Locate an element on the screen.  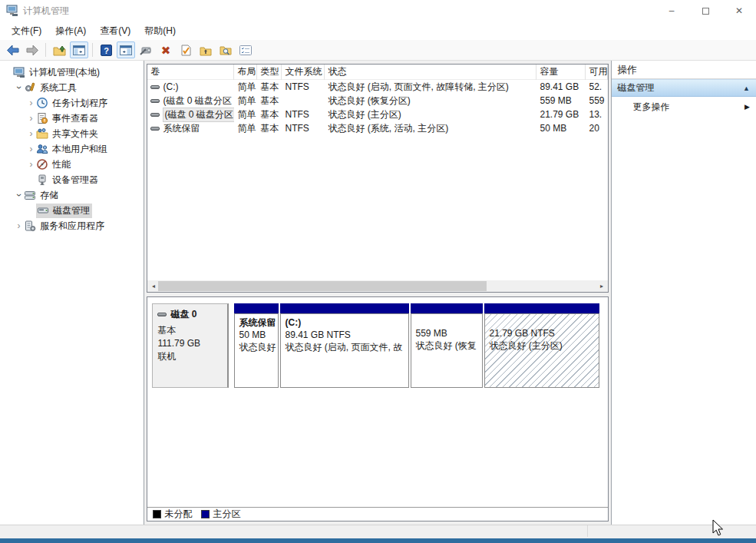
partition-recovery: 559 MB 状态良好 (恢复 is located at coordinates (447, 346).